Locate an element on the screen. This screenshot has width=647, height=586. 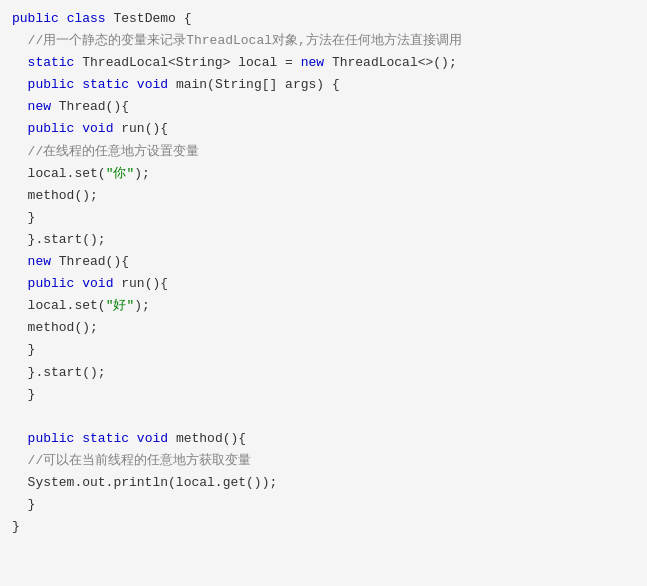
line-5: new Thread(){ is located at coordinates (324, 107).